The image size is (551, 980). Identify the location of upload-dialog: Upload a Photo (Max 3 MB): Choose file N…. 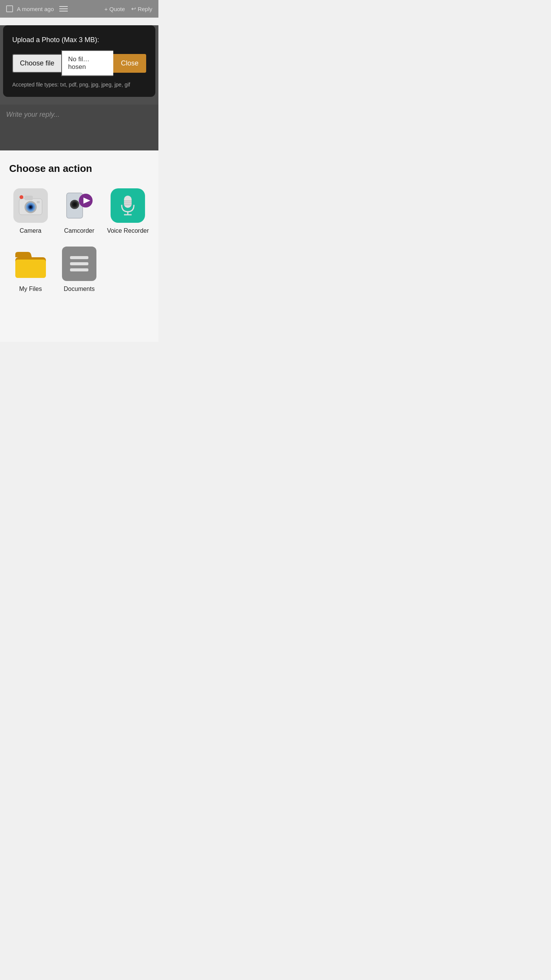
(79, 61).